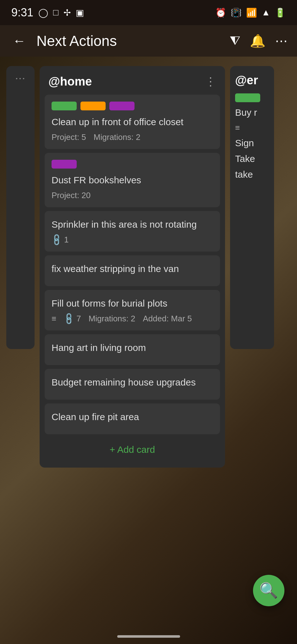 This screenshot has height=644, width=297. I want to click on zulip-icon: ▣, so click(80, 13).